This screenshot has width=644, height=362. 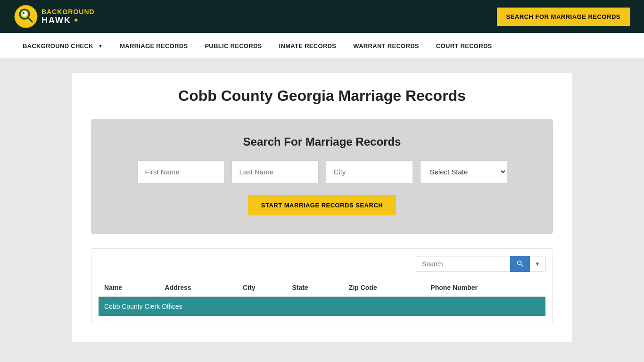 What do you see at coordinates (322, 297) in the screenshot?
I see `results-table: Name Address City State Zip Code Phone N…` at bounding box center [322, 297].